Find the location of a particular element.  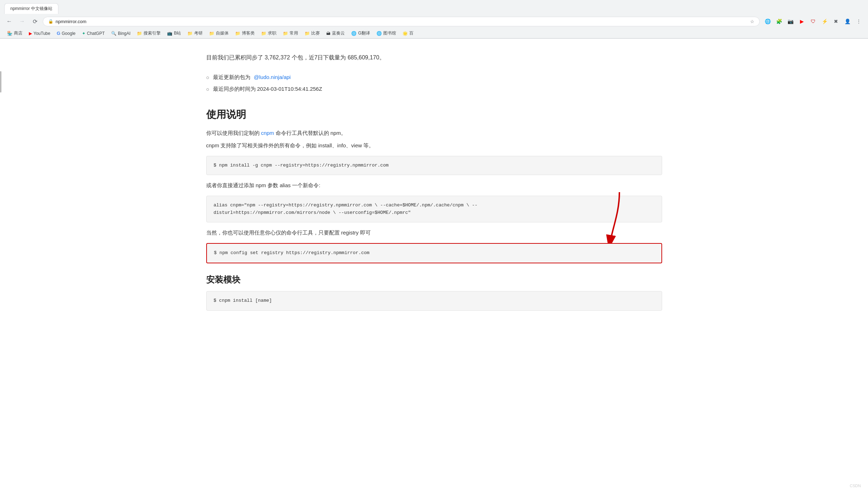

folder-icon-3: 📁 is located at coordinates (212, 33).